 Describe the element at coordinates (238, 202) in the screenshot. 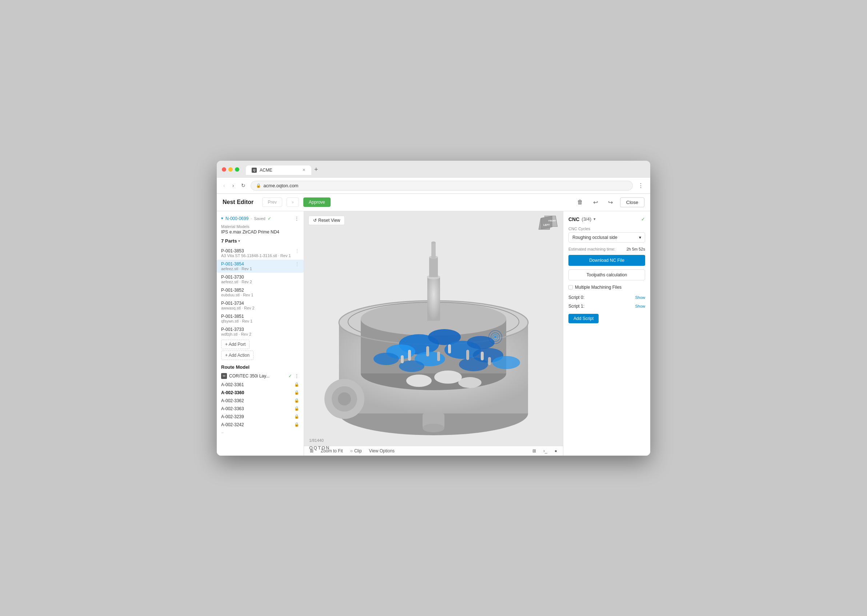

I see `page-title: Nest Editor` at that location.